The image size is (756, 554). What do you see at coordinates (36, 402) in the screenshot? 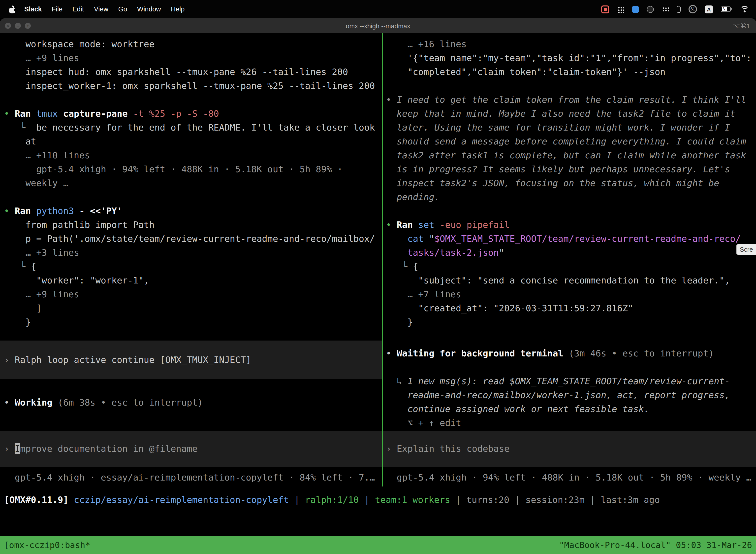
I see `text-segment: Working` at bounding box center [36, 402].